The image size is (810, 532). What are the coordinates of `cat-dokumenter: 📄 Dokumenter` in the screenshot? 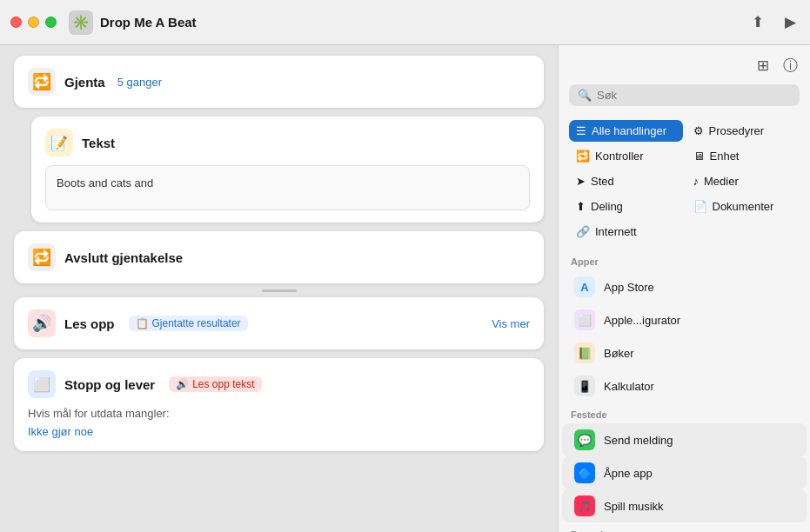 It's located at (743, 207).